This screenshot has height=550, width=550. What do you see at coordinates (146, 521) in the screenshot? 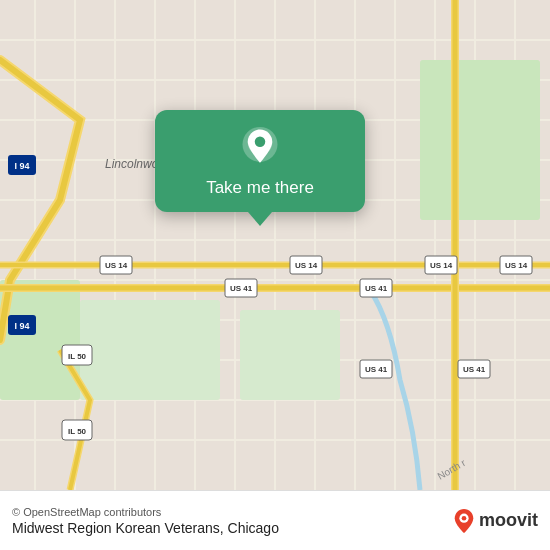
I see `bottom-bar-left: © OpenStreetMap contributors Midwest Reg…` at bounding box center [146, 521].